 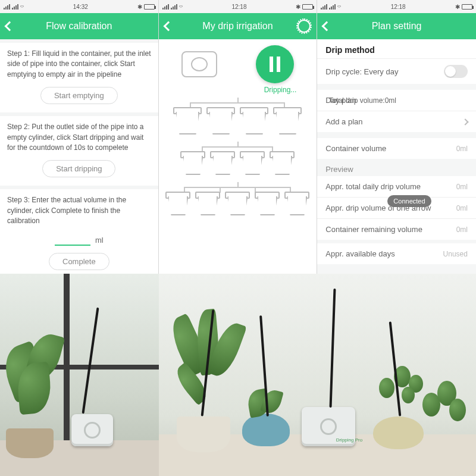 I want to click on preview-value: Unused, so click(x=456, y=254).